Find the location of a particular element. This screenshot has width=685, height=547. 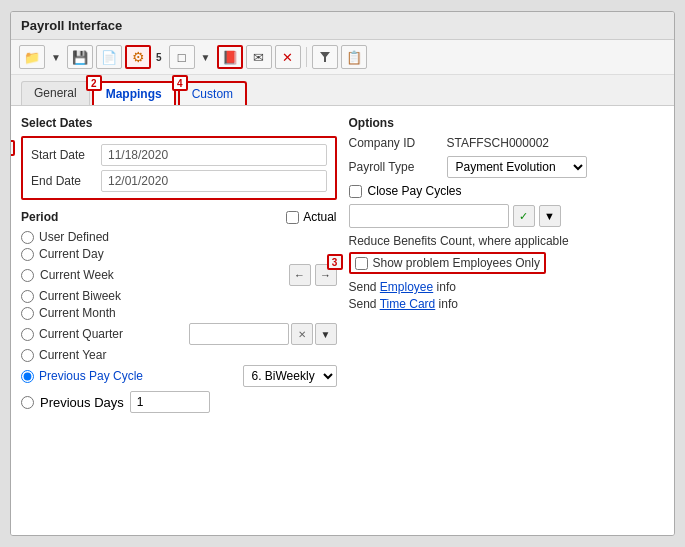

start-date-row: Start Date is located at coordinates (179, 155).